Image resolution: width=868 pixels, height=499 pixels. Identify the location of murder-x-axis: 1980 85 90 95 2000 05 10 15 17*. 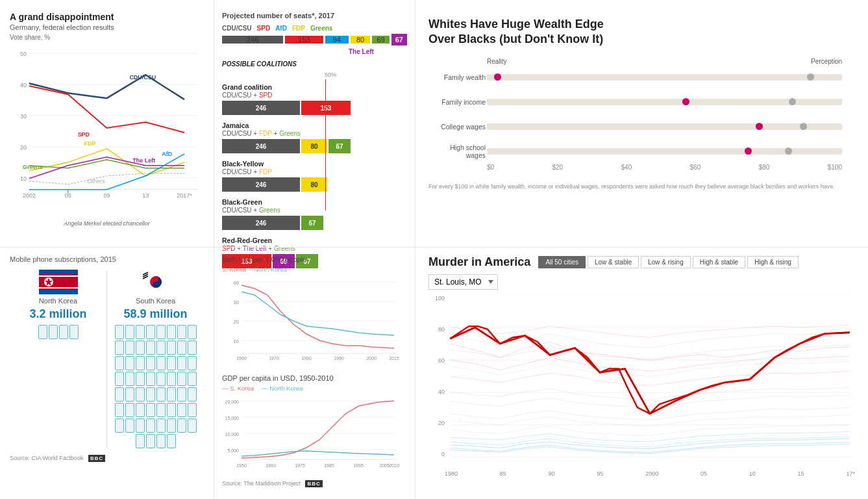
(650, 474).